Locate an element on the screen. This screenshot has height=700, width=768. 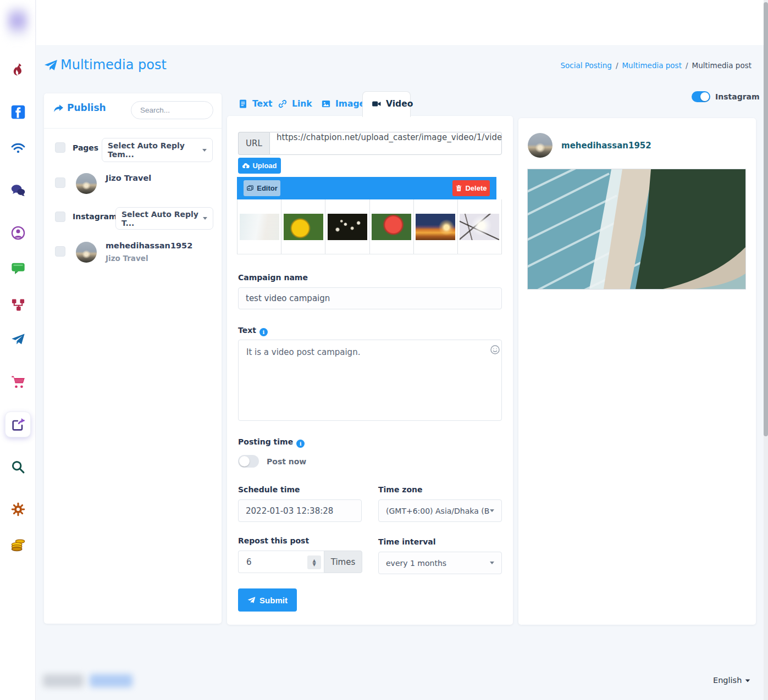
time-interval-value: every 1 months is located at coordinates (416, 563).